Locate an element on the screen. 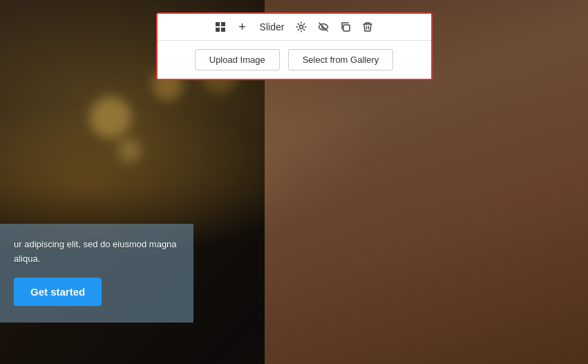  slider-label: Slider is located at coordinates (272, 27).